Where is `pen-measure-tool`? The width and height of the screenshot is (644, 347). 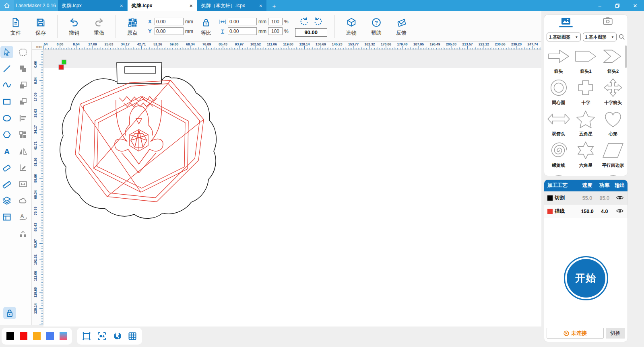
pen-measure-tool is located at coordinates (23, 167).